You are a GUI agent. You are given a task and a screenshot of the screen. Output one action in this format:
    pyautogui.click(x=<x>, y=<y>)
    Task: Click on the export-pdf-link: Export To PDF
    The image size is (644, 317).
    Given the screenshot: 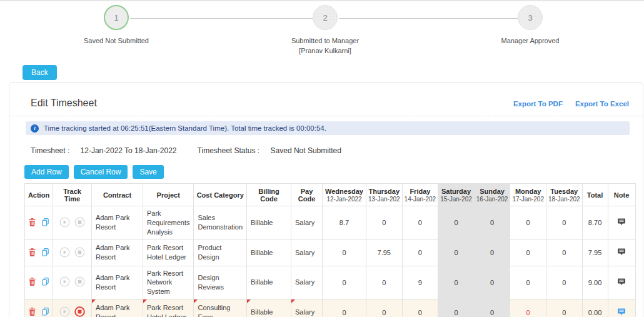 What is the action you would take?
    pyautogui.click(x=538, y=104)
    